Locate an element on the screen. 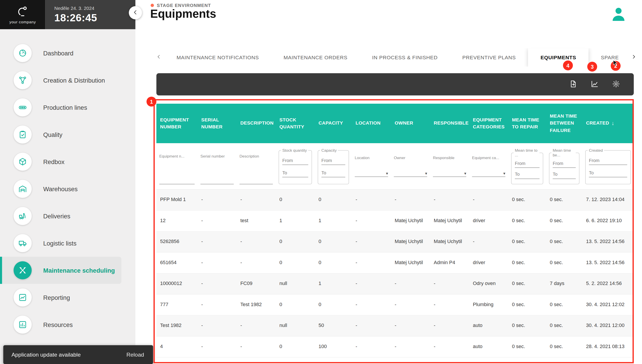 The image size is (642, 364). filter-label: Serial number is located at coordinates (217, 156).